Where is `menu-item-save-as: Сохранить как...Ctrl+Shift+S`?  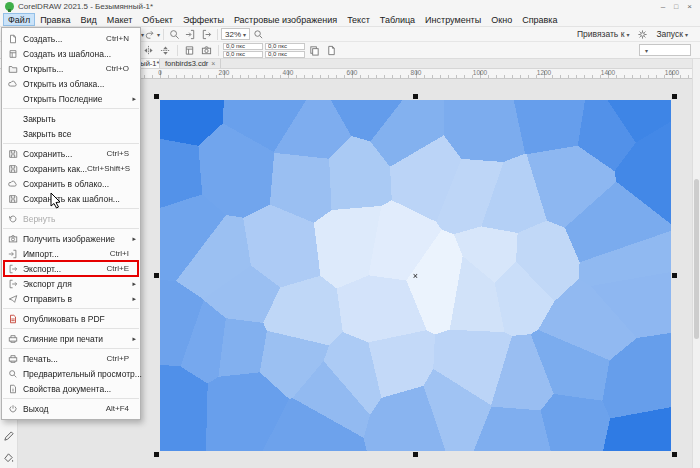 menu-item-save-as: Сохранить как...Ctrl+Shift+S is located at coordinates (71, 168).